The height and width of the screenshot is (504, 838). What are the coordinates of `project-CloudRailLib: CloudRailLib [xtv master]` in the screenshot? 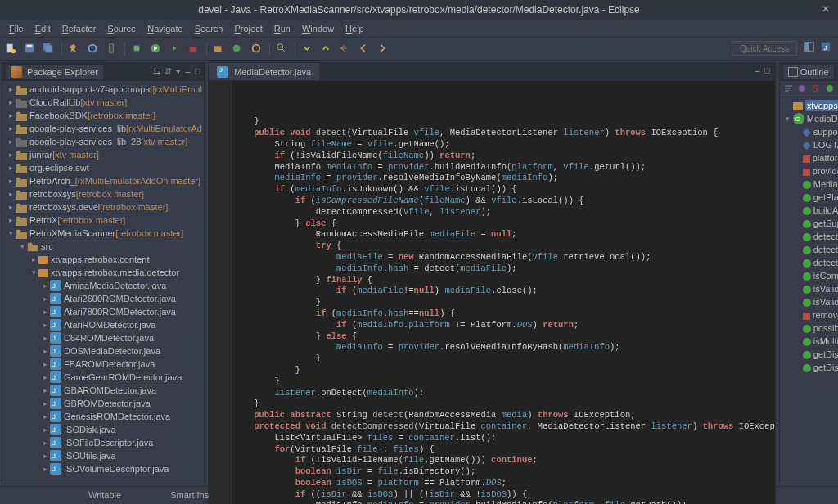 It's located at (103, 102).